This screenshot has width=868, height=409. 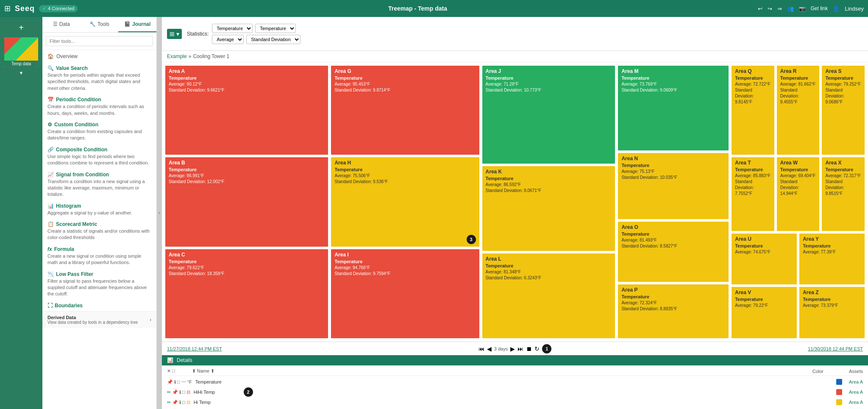 What do you see at coordinates (127, 24) in the screenshot?
I see `journal-tab-icon: 📓` at bounding box center [127, 24].